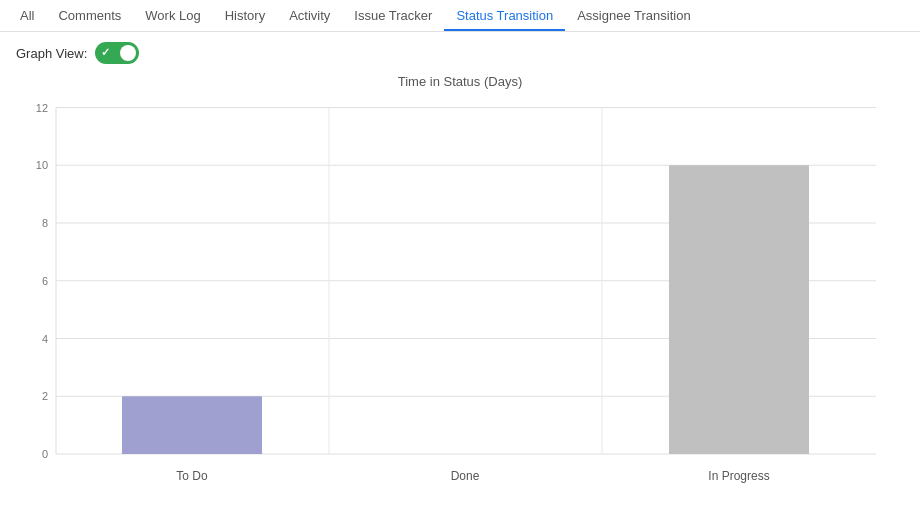  What do you see at coordinates (52, 54) in the screenshot?
I see `graph-view-label: Graph View:` at bounding box center [52, 54].